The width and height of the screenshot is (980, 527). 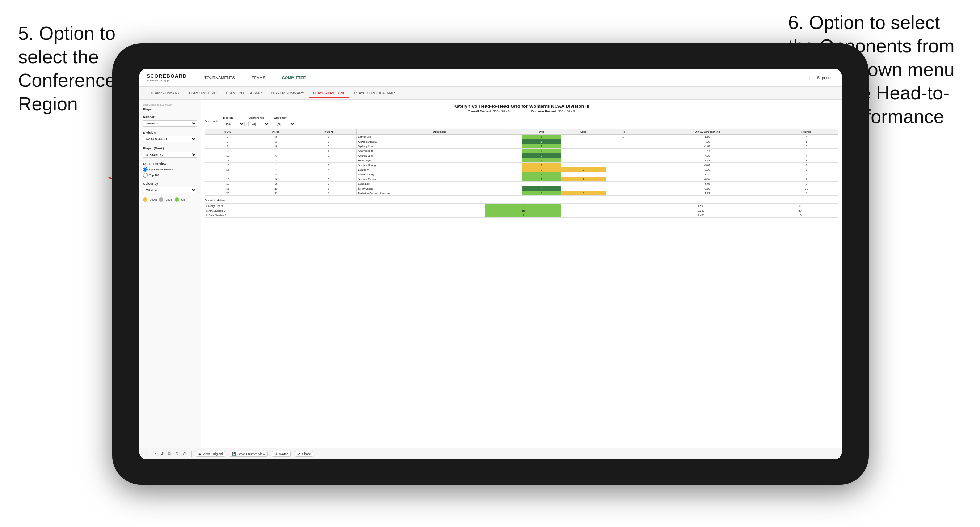 I want to click on data-table: # Div # Reg # Conf Opponent Win Loss Tie…, so click(x=521, y=163).